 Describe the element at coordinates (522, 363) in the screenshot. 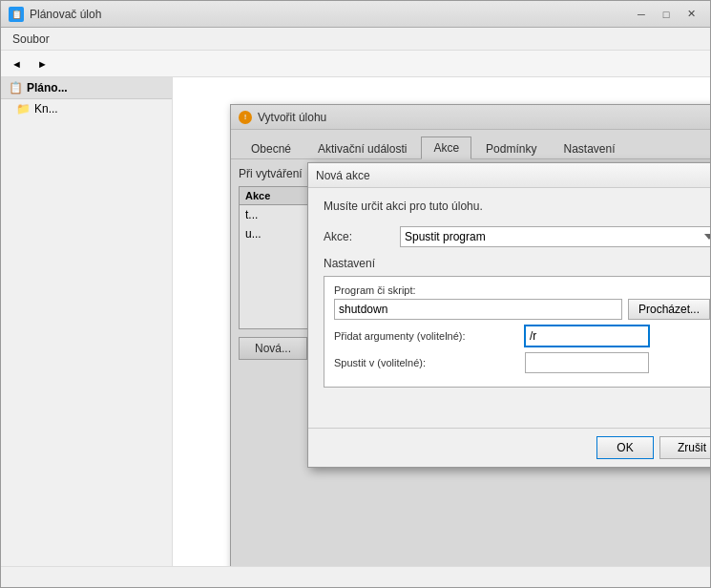

I see `spustit-row: Spustit v (volitelné):` at that location.